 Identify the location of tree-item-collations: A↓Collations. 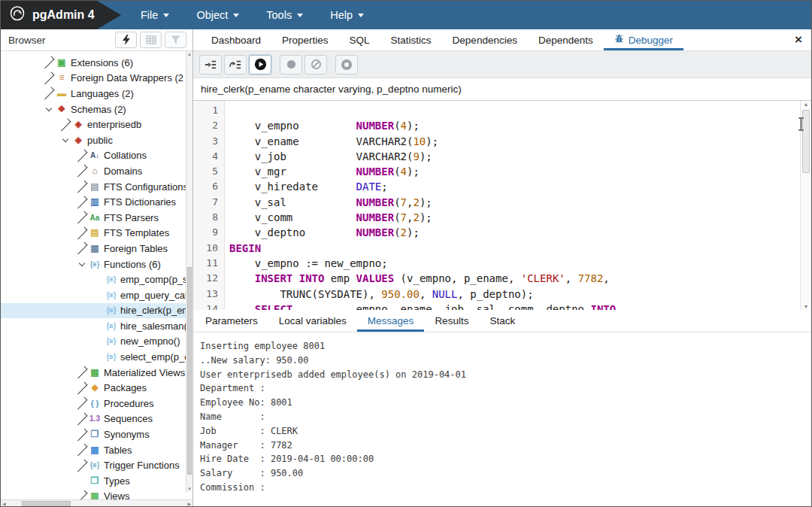
(96, 156).